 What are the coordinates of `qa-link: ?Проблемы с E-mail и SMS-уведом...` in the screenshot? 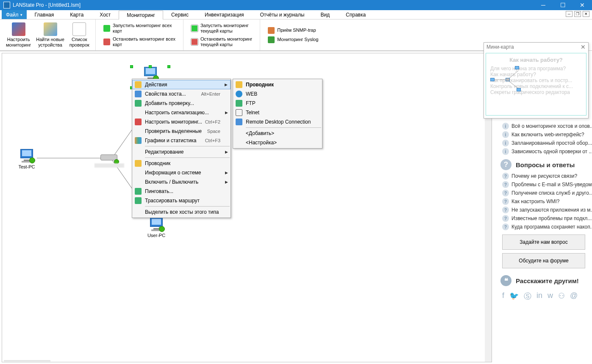 It's located at (544, 185).